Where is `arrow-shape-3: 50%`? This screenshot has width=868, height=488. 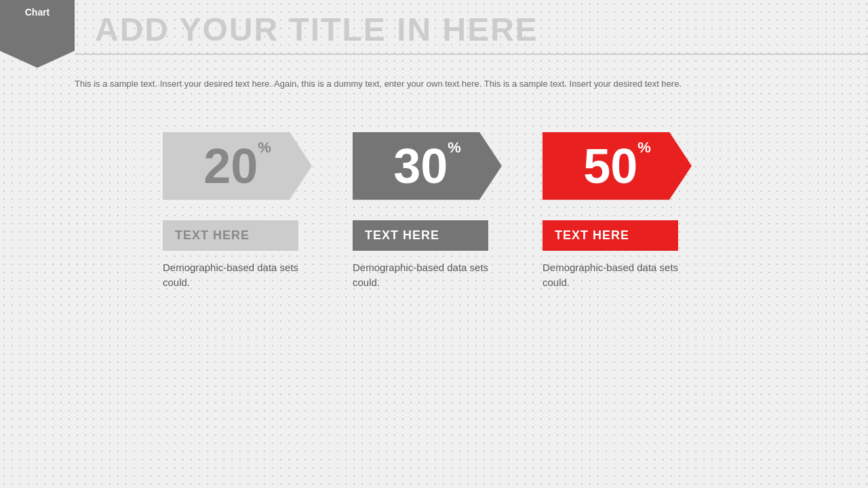 arrow-shape-3: 50% is located at coordinates (617, 166).